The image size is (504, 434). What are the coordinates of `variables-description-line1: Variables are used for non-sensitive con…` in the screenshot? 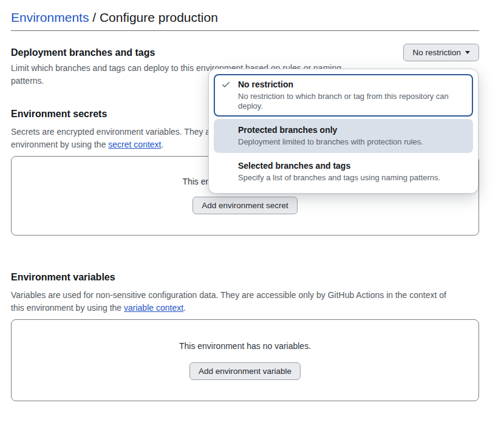 It's located at (228, 295).